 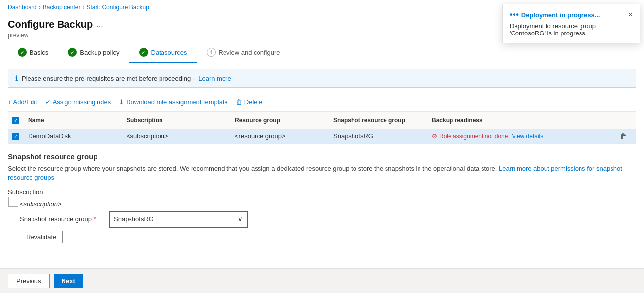 What do you see at coordinates (626, 120) in the screenshot?
I see `col-actions` at bounding box center [626, 120].